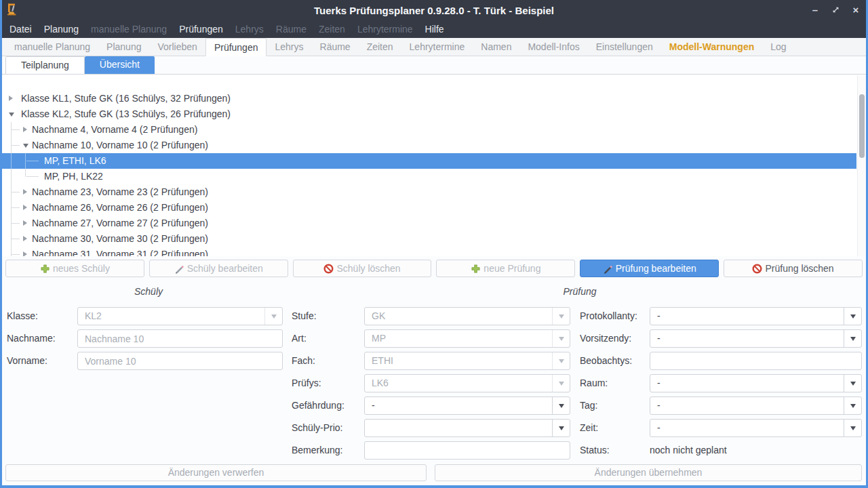 The width and height of the screenshot is (868, 488). Describe the element at coordinates (332, 29) in the screenshot. I see `menu-zeiten: Zeiten` at that location.